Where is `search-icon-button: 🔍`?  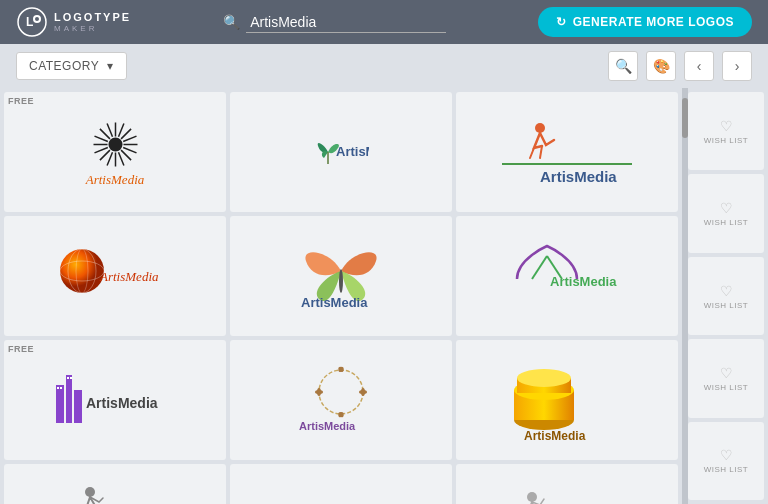
search-icon-button: 🔍 is located at coordinates (623, 66).